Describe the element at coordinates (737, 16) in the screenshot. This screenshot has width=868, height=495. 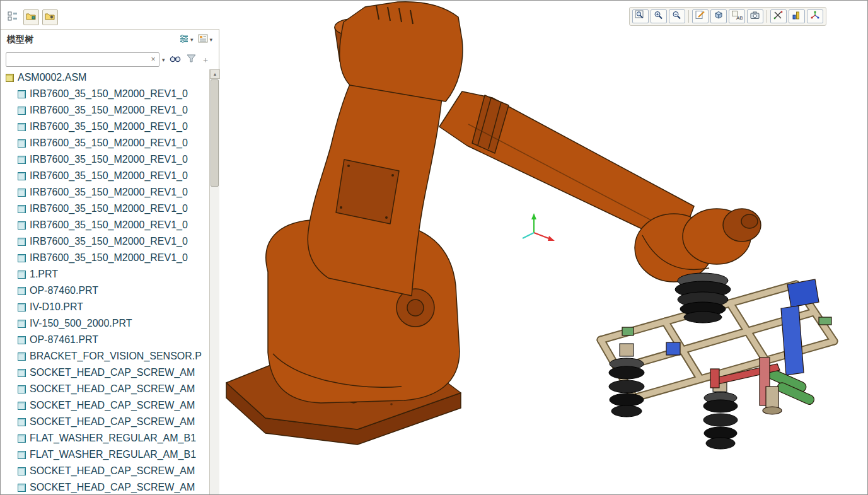
I see `annotation-display-button: AB` at that location.